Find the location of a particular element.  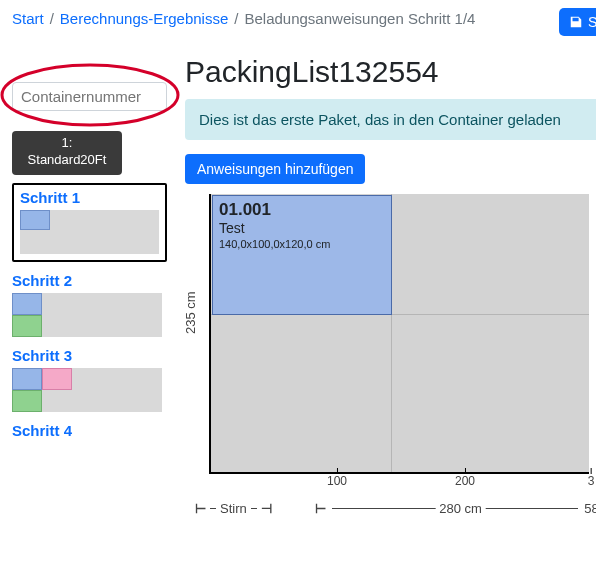

step-title: Schritt 1 is located at coordinates (90, 198).